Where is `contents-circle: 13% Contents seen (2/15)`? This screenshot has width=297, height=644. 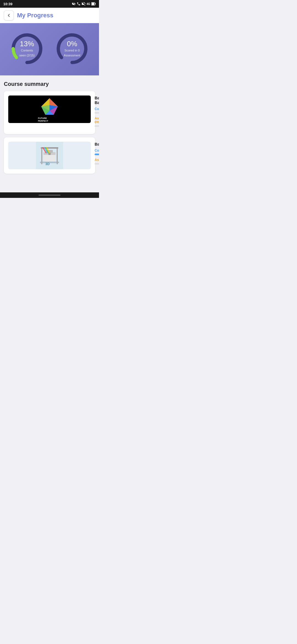 contents-circle: 13% Contents seen (2/15) is located at coordinates (27, 49).